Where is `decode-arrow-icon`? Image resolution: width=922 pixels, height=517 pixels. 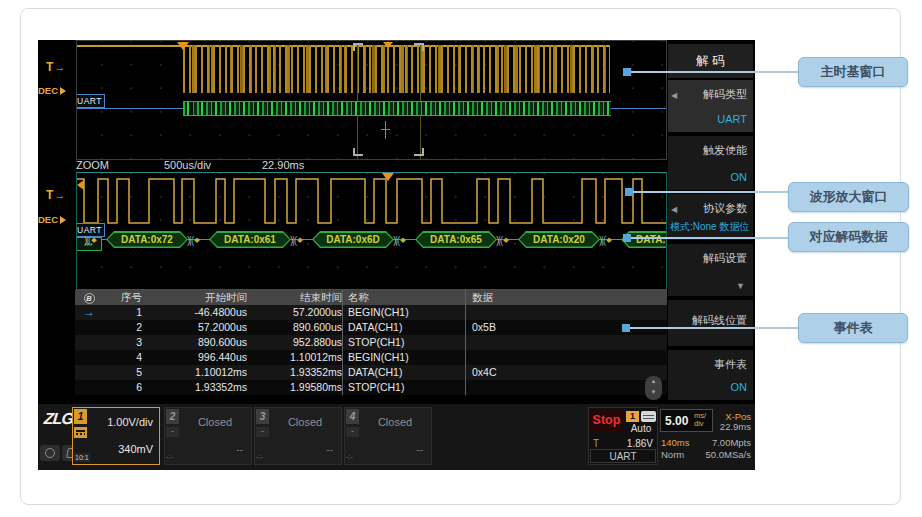 decode-arrow-icon is located at coordinates (65, 91).